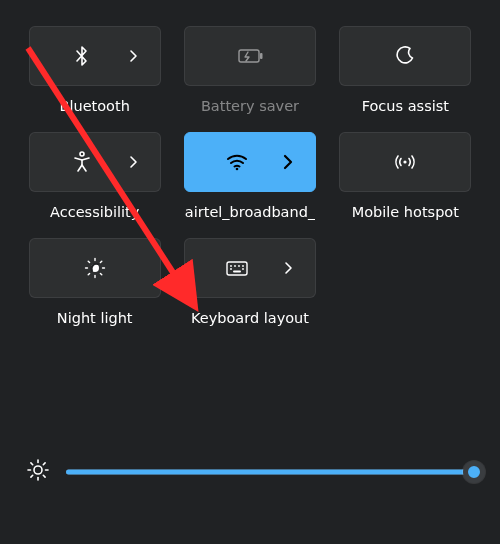  Describe the element at coordinates (250, 70) in the screenshot. I see `battery-saver-tile-wrap: Battery saver` at that location.